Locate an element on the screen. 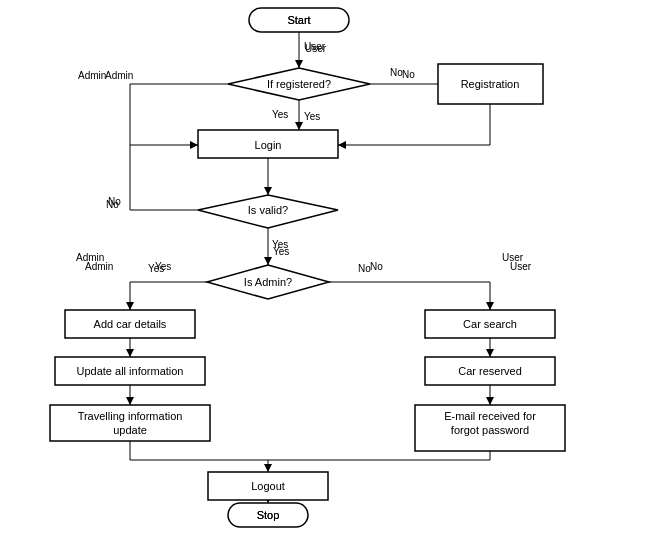  svg-text: forgot password is located at coordinates (490, 430).